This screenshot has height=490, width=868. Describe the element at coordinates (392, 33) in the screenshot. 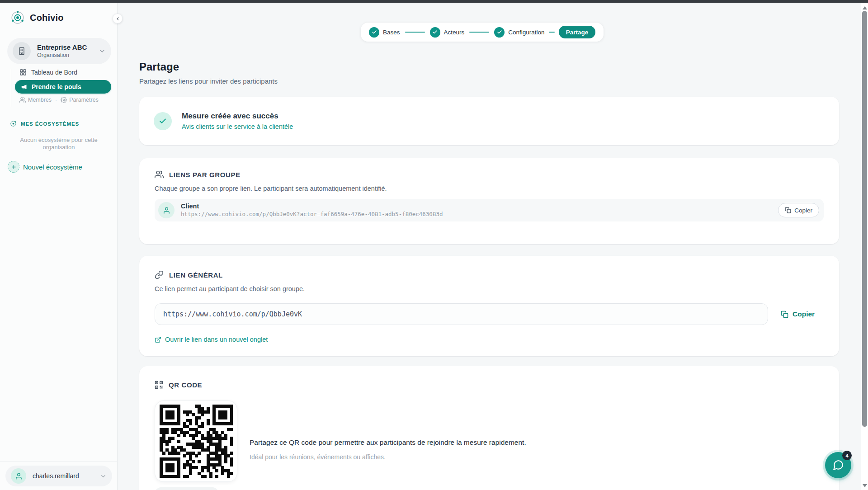

I see `step-label: Bases` at that location.